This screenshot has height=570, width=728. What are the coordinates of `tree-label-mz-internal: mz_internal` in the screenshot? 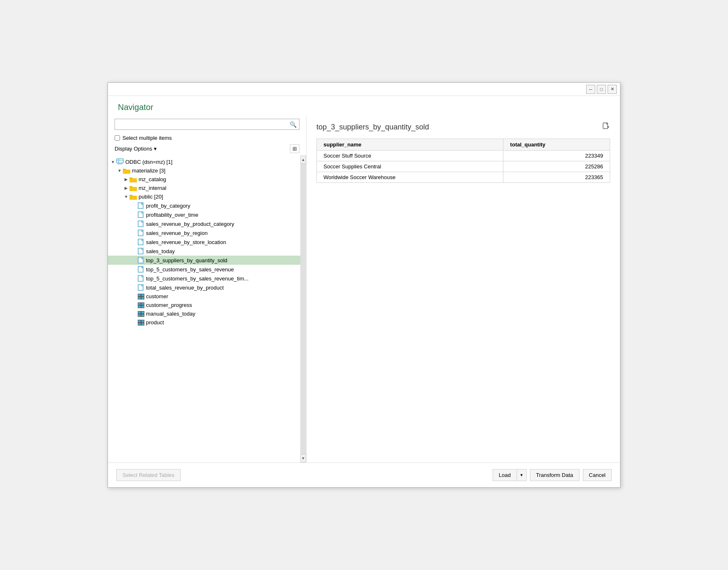 It's located at (152, 188).